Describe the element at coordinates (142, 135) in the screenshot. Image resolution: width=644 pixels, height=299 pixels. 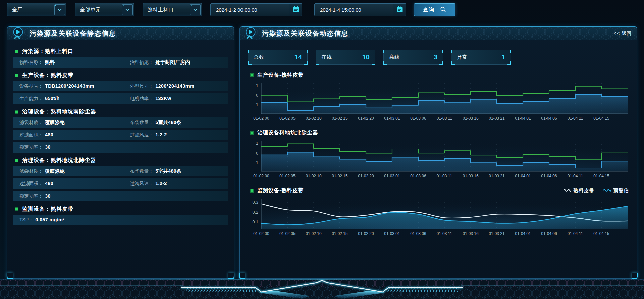
I see `field-label: 过滤风速：` at that location.